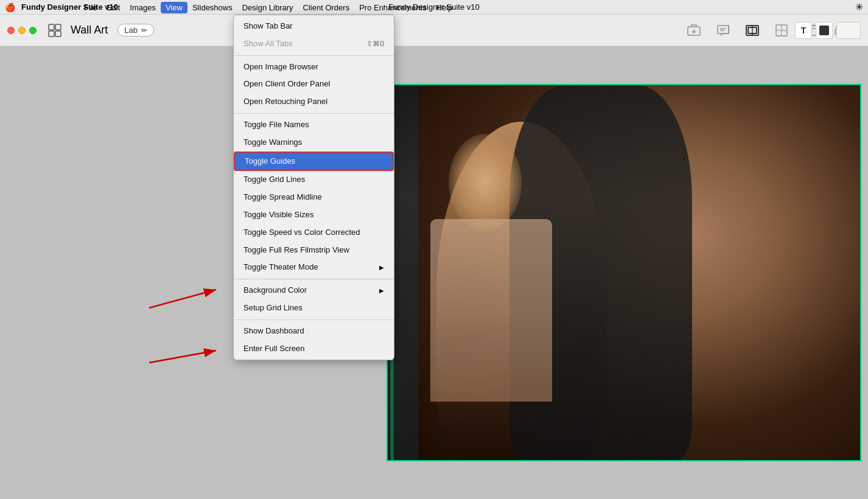 The height and width of the screenshot is (499, 868). Describe the element at coordinates (314, 187) in the screenshot. I see `view-dropdown-menu: Show Tab BarShow All Tabs⇧⌘0Open Image B…` at that location.